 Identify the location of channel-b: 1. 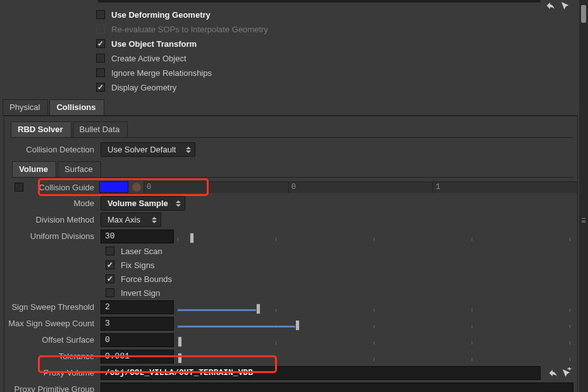
(505, 187).